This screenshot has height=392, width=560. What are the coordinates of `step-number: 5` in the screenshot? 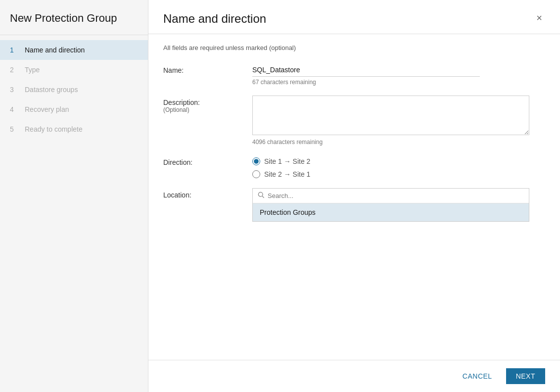 It's located at (15, 129).